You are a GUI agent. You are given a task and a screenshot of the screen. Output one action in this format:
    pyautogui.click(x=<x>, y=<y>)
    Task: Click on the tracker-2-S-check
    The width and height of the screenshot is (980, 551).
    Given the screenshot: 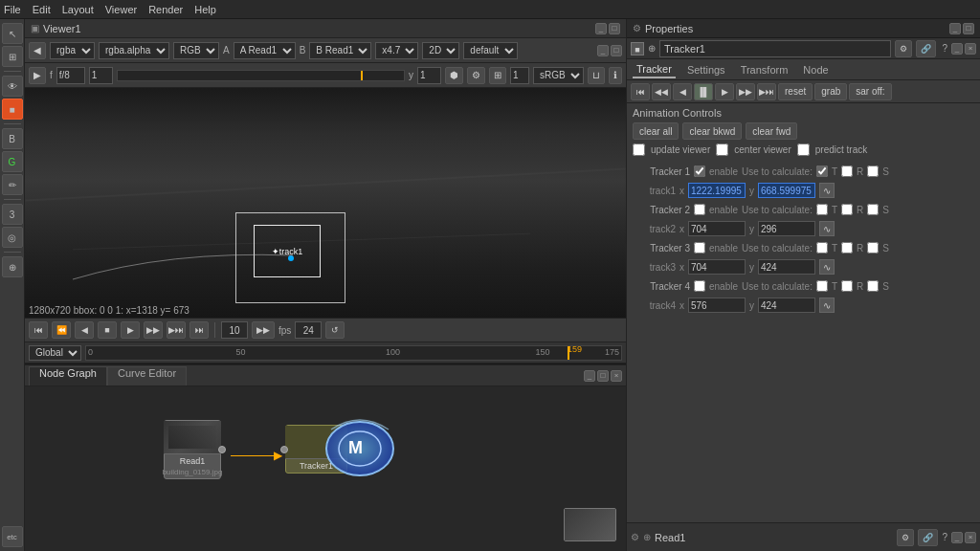 What is the action you would take?
    pyautogui.click(x=873, y=209)
    